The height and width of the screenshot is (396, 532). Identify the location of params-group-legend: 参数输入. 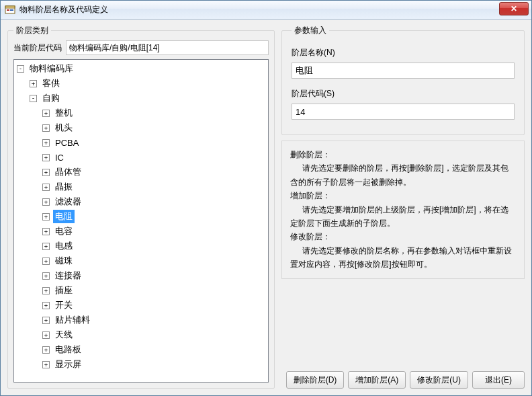
(310, 31).